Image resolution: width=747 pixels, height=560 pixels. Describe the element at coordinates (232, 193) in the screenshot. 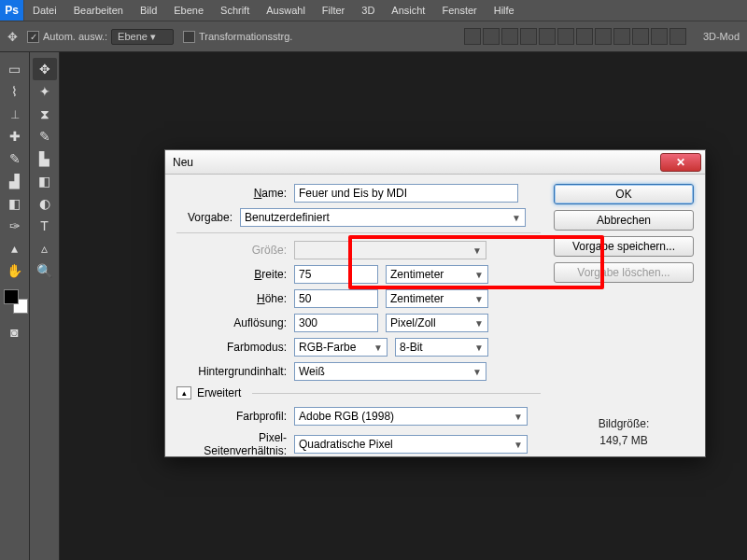

I see `name-label: NName:ame:` at that location.